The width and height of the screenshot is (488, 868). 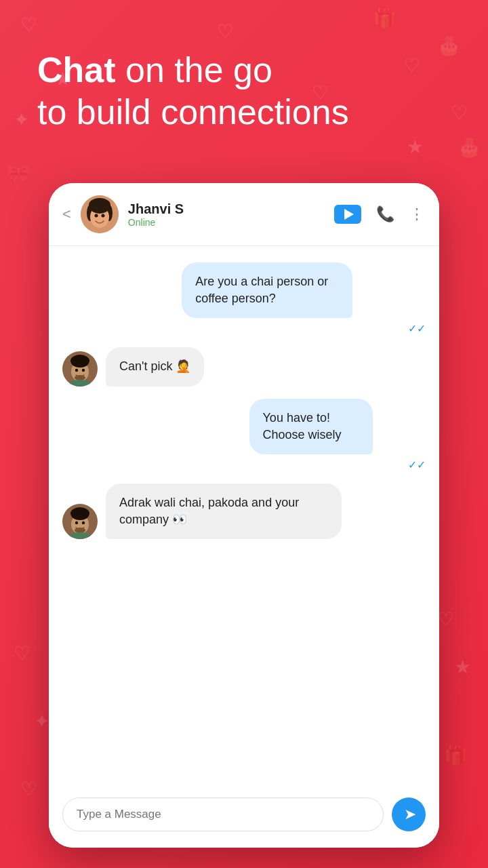 I want to click on contact-avatar, so click(x=100, y=214).